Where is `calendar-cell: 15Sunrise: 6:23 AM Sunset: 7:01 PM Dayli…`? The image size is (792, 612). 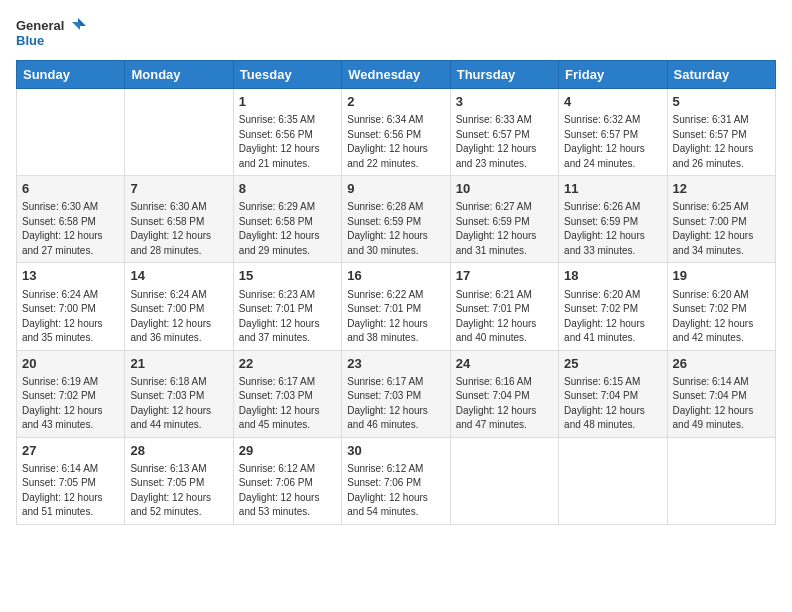
calendar-cell: 15Sunrise: 6:23 AM Sunset: 7:01 PM Dayli… is located at coordinates (287, 306).